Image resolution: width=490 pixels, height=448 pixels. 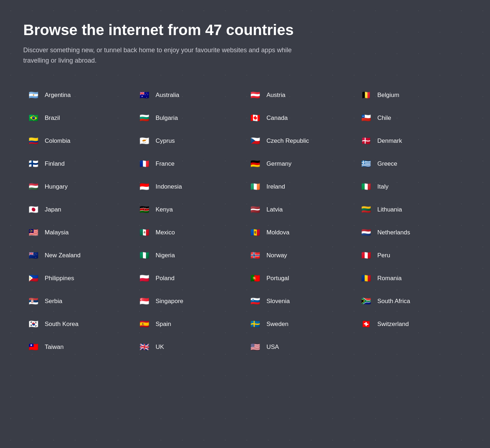 I want to click on country-item: 🇵🇱Poland, so click(x=190, y=278).